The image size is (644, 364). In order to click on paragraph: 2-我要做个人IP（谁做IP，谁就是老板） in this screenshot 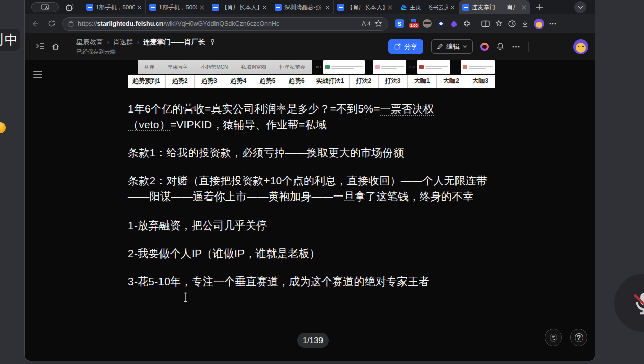, I will do `click(311, 254)`.